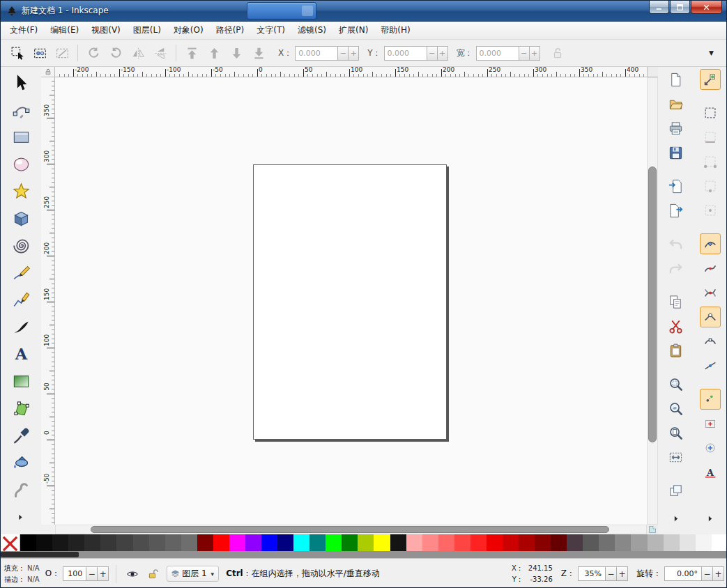  What do you see at coordinates (351, 529) in the screenshot?
I see `horizontal-scrollbar` at bounding box center [351, 529].